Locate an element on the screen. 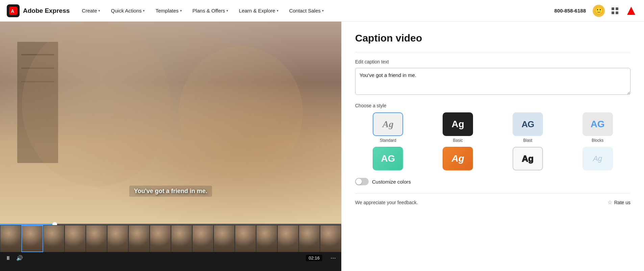 The image size is (644, 271). style-label-basic: Basic is located at coordinates (457, 140).